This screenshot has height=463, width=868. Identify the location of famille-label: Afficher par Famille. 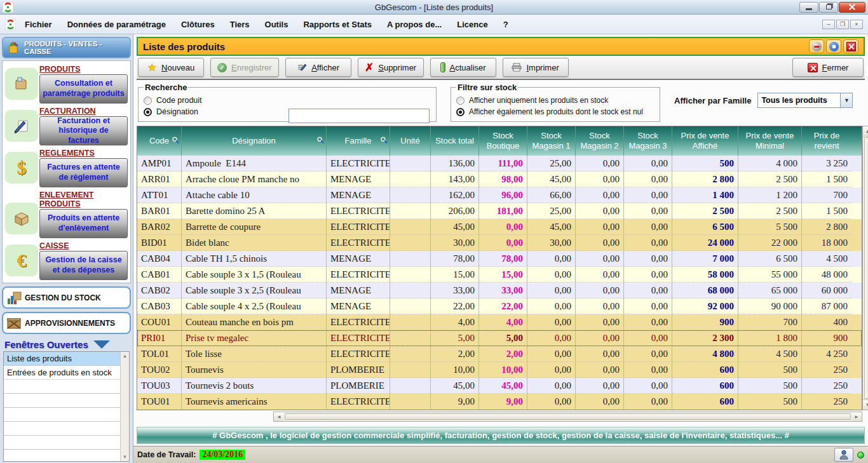
(713, 100).